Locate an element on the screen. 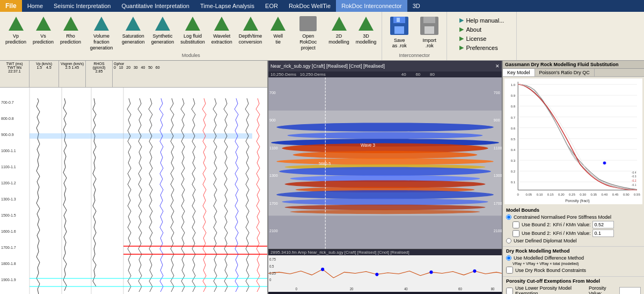 This screenshot has height=294, width=644. user-defined-radio is located at coordinates (509, 241).